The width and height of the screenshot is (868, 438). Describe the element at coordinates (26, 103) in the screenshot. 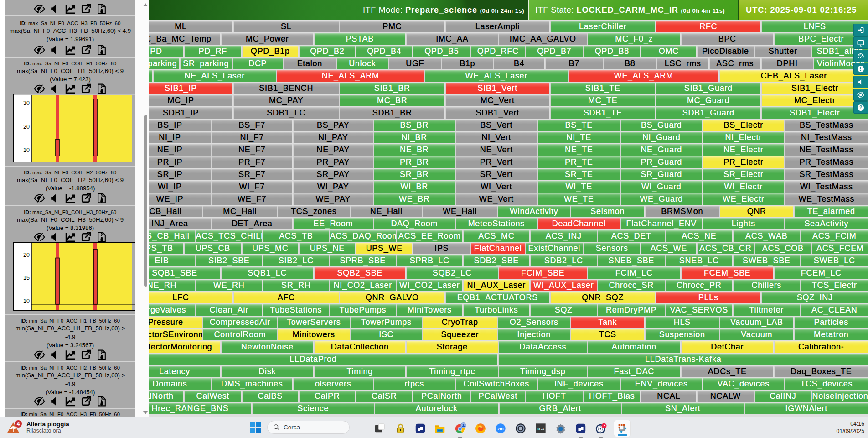

I see `svg-text: 30` at that location.